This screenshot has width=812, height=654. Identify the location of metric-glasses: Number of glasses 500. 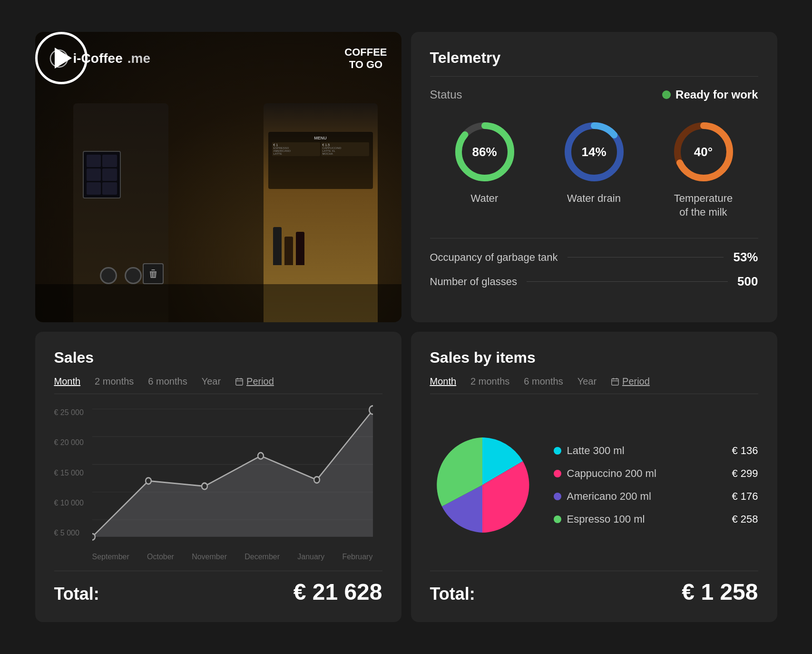
(594, 282).